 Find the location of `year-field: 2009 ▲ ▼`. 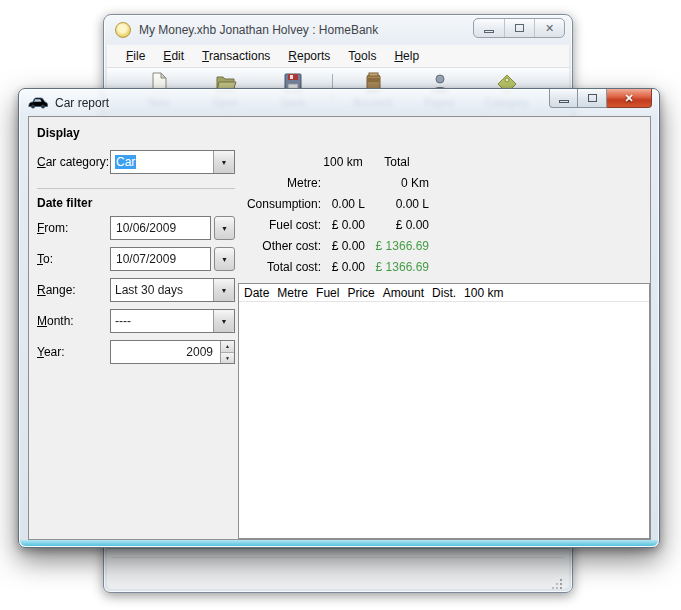

year-field: 2009 ▲ ▼ is located at coordinates (172, 352).